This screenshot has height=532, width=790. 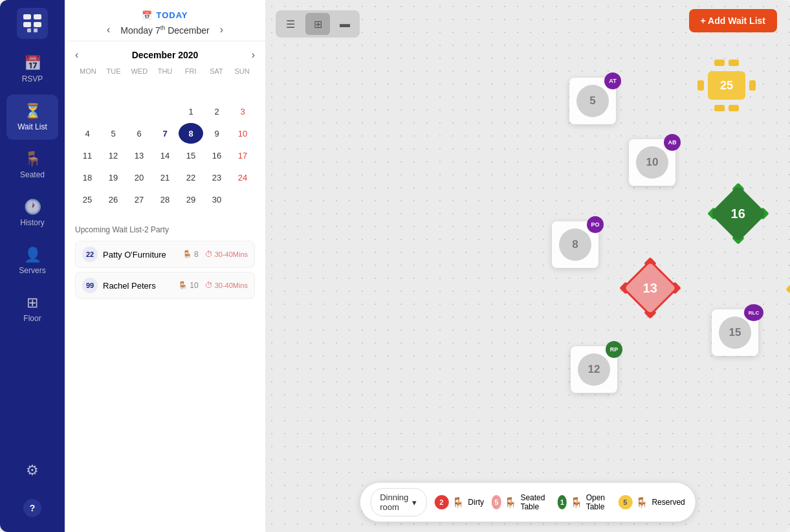 I want to click on sidebar-item-seated: 🪑 Seated, so click(x=32, y=165).